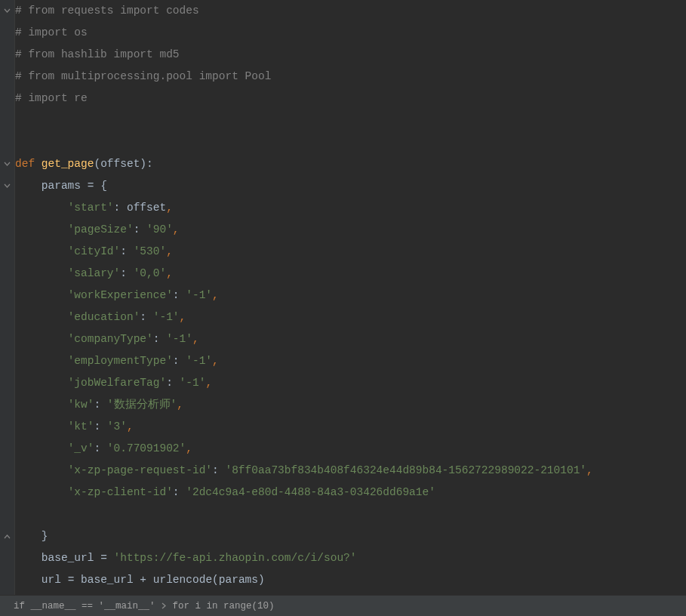 The width and height of the screenshot is (686, 616). Describe the element at coordinates (85, 606) in the screenshot. I see `breadcrumb-item: if __name__ == '__main__'` at that location.